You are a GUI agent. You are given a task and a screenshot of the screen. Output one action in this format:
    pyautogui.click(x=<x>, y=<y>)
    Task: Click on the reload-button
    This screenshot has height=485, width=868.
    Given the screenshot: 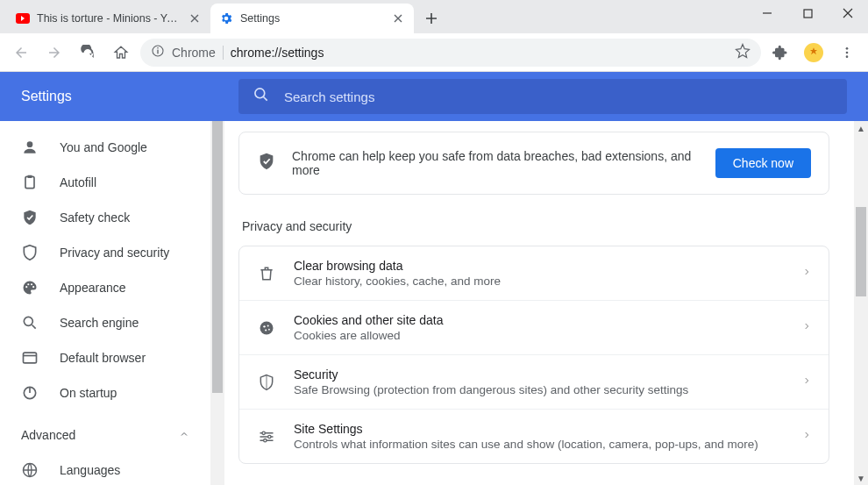 What is the action you would take?
    pyautogui.click(x=88, y=53)
    